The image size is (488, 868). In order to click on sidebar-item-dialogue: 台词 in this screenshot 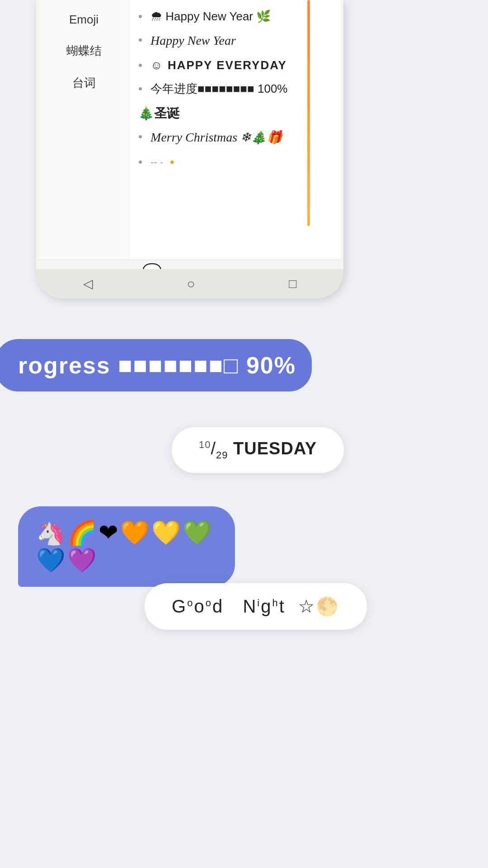, I will do `click(84, 83)`.